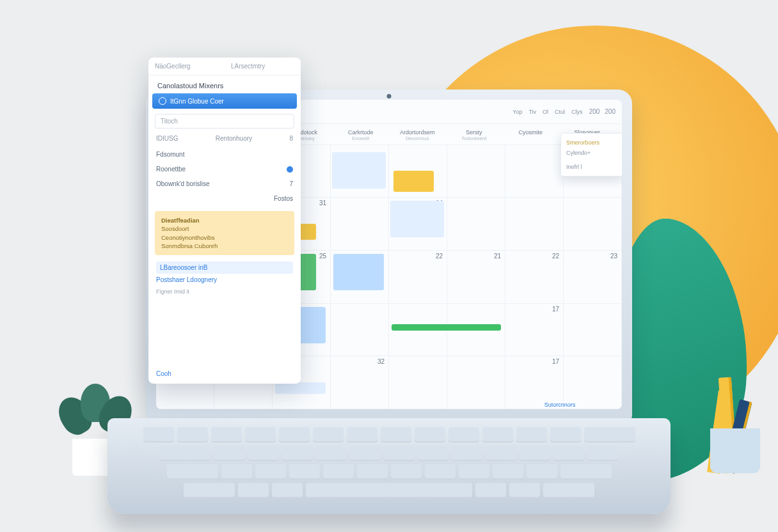 This screenshot has width=778, height=532. What do you see at coordinates (290, 169) in the screenshot?
I see `status-dot-icon` at bounding box center [290, 169].